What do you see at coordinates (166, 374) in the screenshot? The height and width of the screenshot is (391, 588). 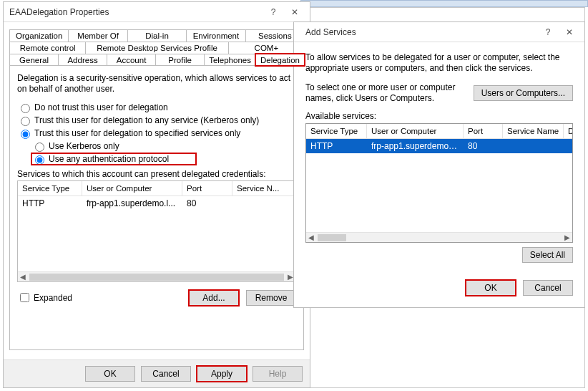 I see `cancel-button: Cancel` at bounding box center [166, 374].